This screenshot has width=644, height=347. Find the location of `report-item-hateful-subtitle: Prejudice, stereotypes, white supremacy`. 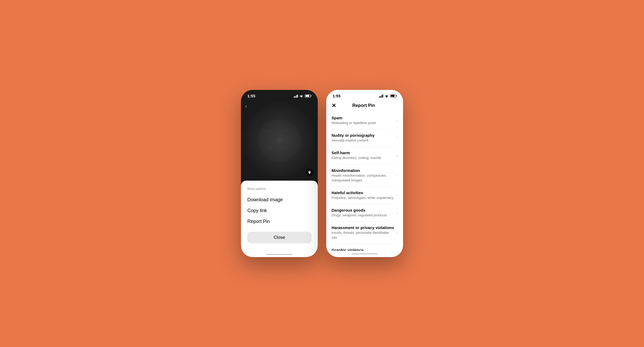

report-item-hateful-subtitle: Prejudice, stereotypes, white supremacy is located at coordinates (363, 198).